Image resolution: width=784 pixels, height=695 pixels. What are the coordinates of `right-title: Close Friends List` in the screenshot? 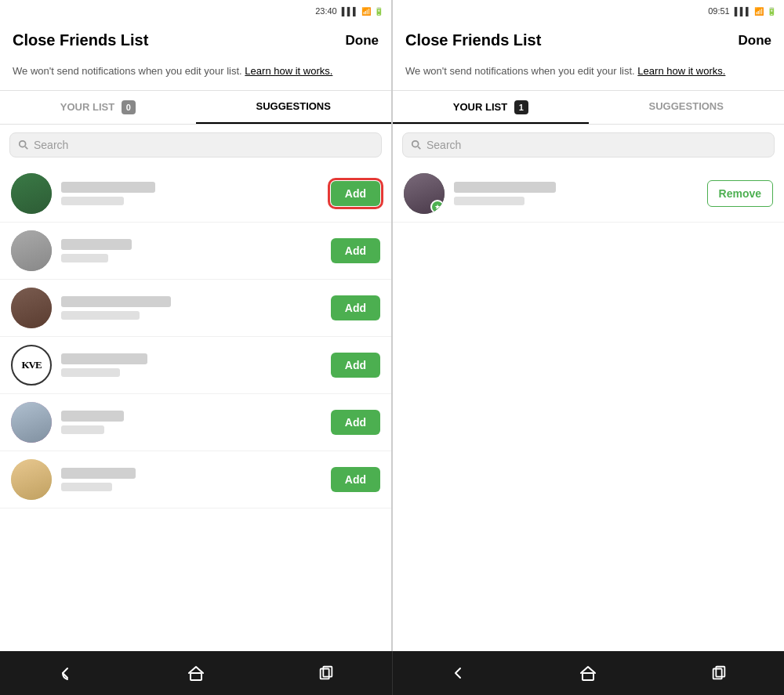 It's located at (474, 41).